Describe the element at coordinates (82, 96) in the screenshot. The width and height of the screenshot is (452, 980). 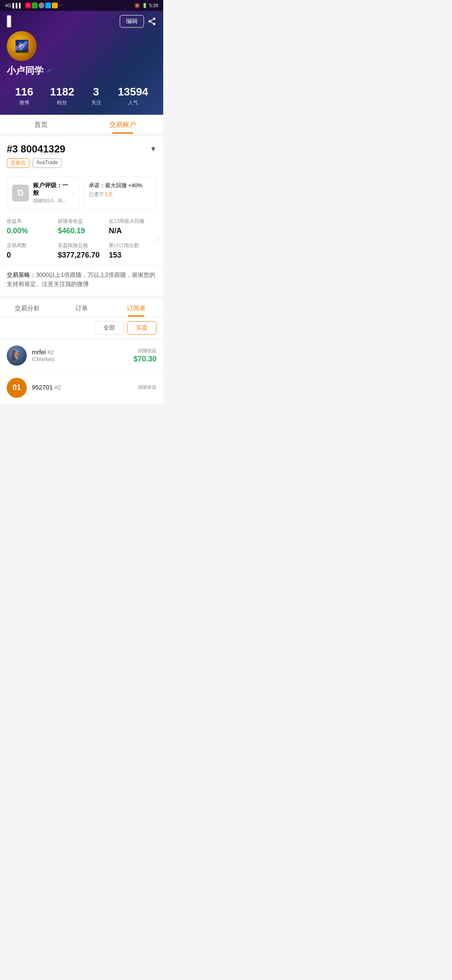
I see `stats-row: 116 微博 1182 粉丝 3 关注 13594 人气` at that location.